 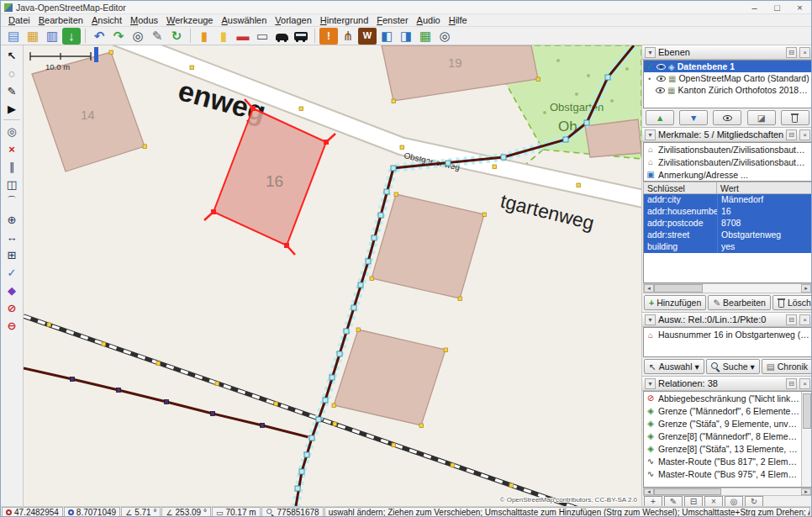 I want to click on download-data-icon: ↓, so click(x=71, y=36).